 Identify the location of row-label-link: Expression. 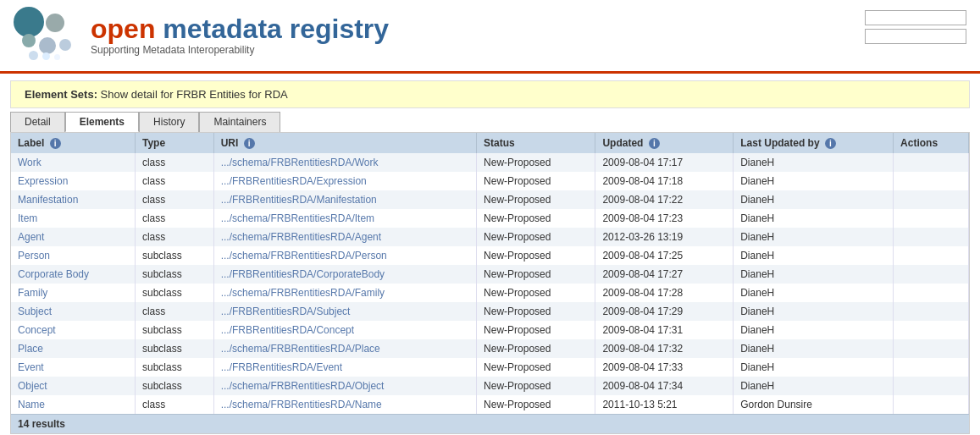
(42, 181).